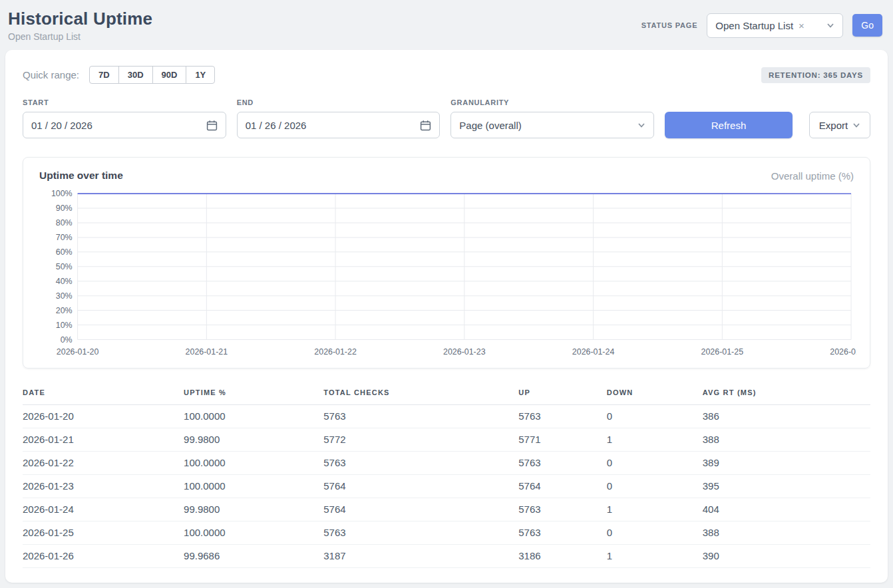 The width and height of the screenshot is (893, 588). I want to click on table-cell: 2026-01-25, so click(103, 533).